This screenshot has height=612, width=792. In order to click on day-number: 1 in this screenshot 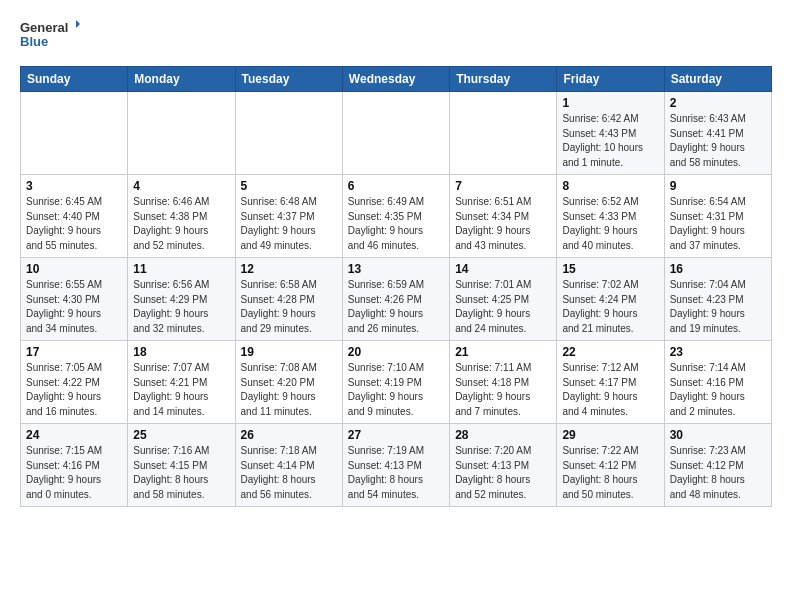, I will do `click(610, 103)`.